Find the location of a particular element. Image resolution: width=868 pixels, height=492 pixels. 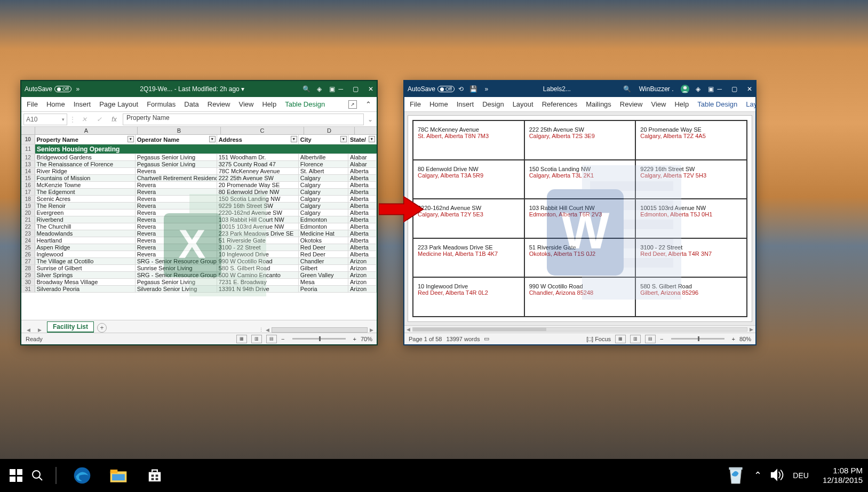

section-row: 11Seniors Housing Operating is located at coordinates (199, 149).